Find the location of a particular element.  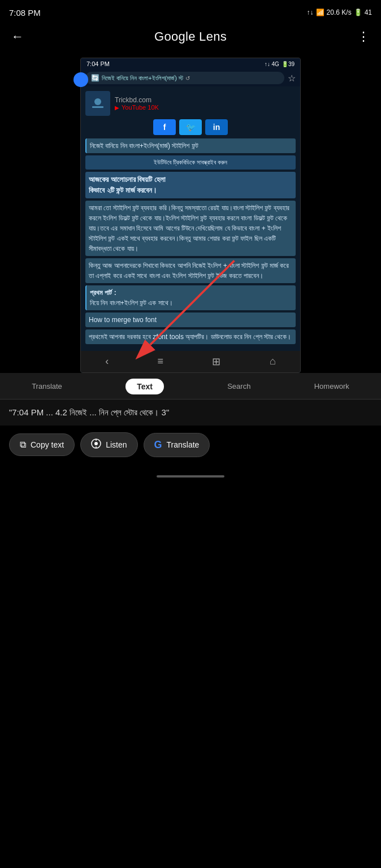

network-icon: ↑↓ is located at coordinates (310, 12).